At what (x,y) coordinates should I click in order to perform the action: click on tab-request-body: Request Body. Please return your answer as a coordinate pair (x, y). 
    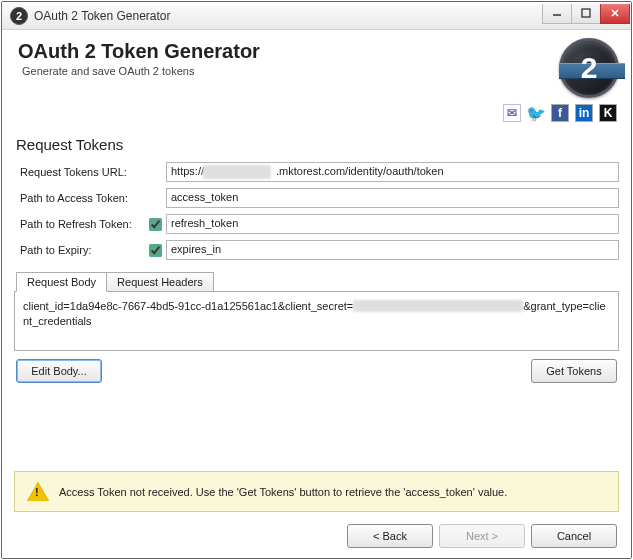
    Looking at the image, I should click on (62, 282).